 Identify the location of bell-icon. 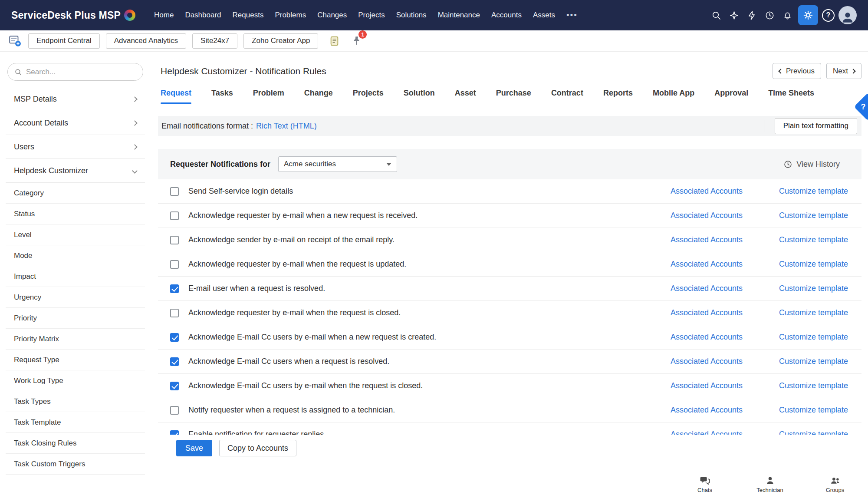
(787, 15).